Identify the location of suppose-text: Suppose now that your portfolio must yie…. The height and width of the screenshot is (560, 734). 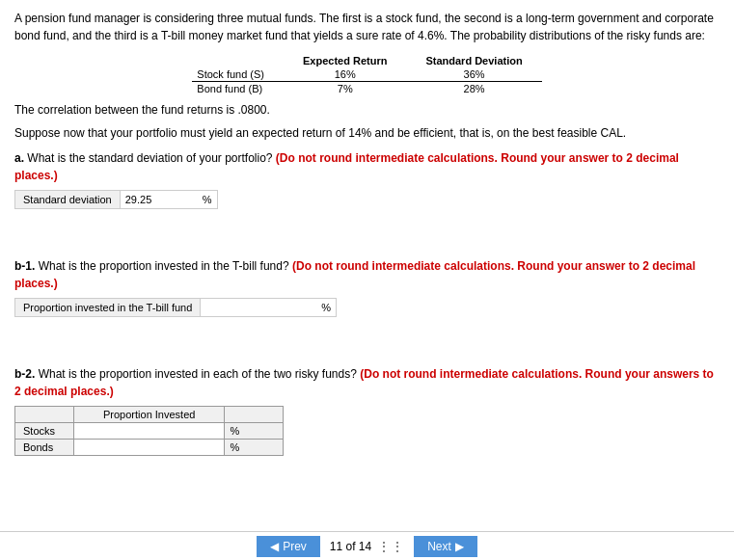
(367, 133).